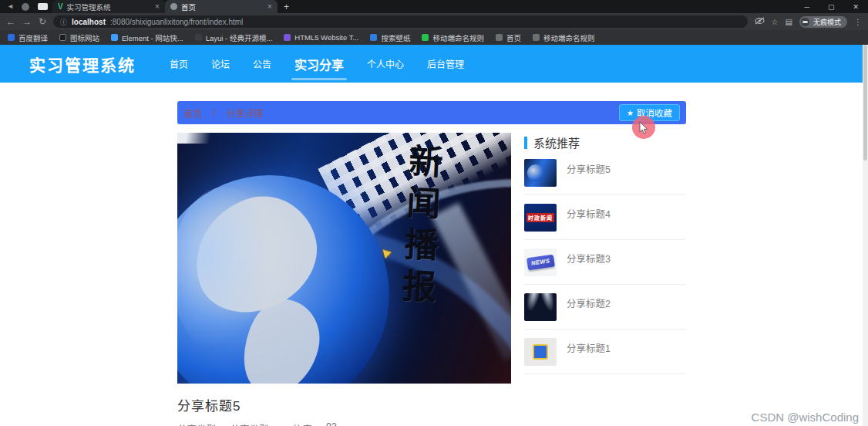  What do you see at coordinates (865, 103) in the screenshot?
I see `scrollbar-thumb` at bounding box center [865, 103].